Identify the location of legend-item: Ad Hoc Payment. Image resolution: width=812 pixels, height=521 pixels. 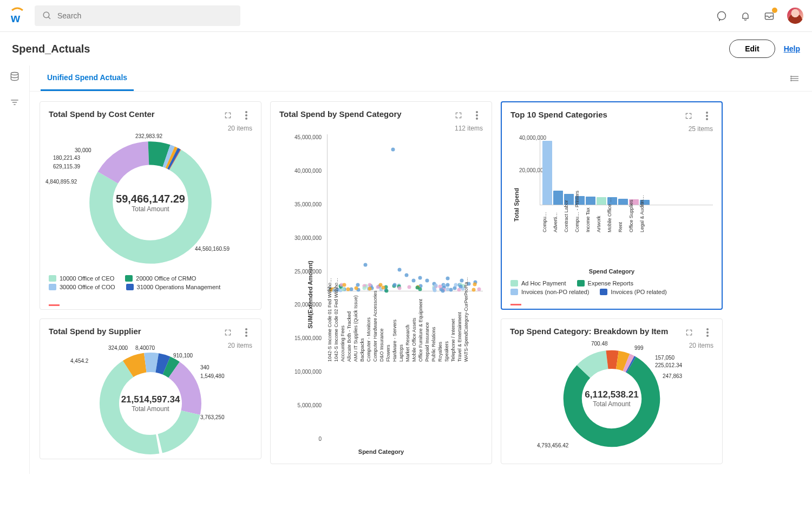
(538, 283).